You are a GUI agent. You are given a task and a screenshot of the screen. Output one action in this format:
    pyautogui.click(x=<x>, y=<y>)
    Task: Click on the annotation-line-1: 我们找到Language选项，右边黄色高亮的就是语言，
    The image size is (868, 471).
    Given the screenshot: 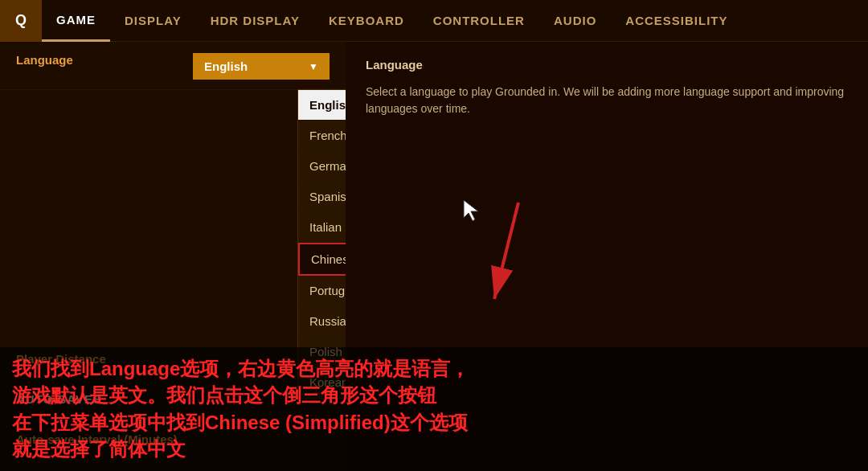 What is the action you would take?
    pyautogui.click(x=434, y=369)
    